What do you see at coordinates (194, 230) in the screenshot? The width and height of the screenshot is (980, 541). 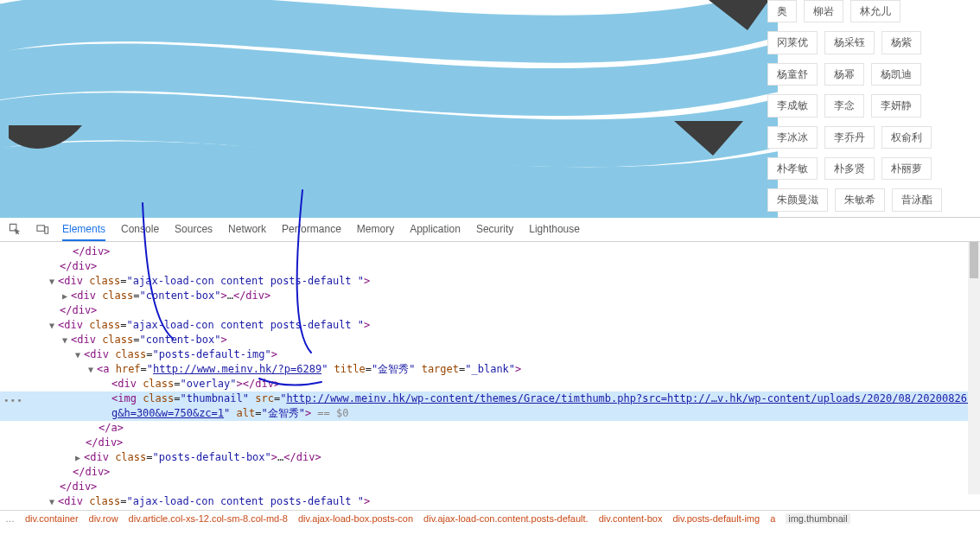 I see `tab-sources: Sources` at bounding box center [194, 230].